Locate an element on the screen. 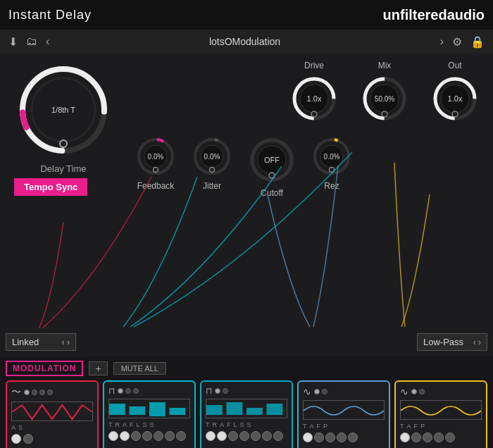  preset-name: lotsOModulation is located at coordinates (244, 42).